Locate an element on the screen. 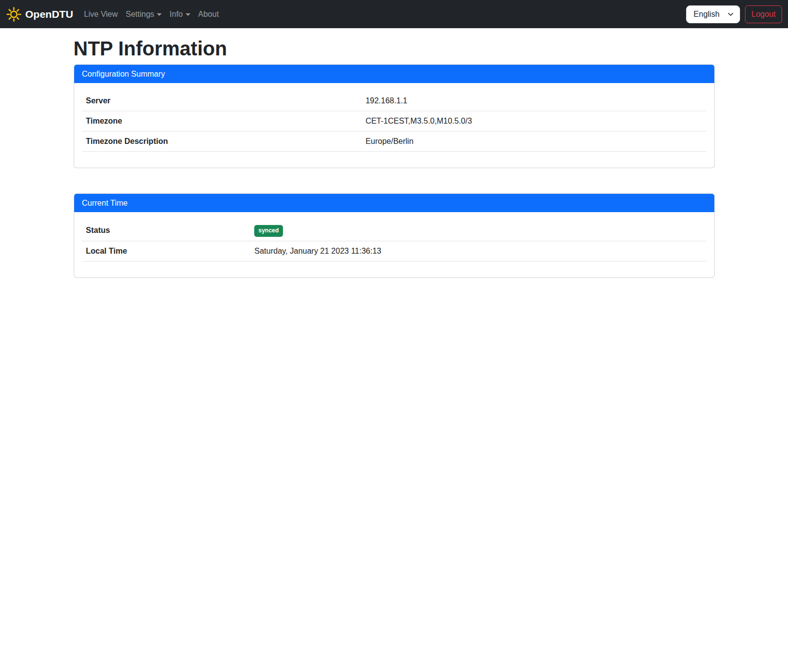 The image size is (788, 672). table-row-timezone-description: Timezone Description Europe/Berlin is located at coordinates (394, 141).